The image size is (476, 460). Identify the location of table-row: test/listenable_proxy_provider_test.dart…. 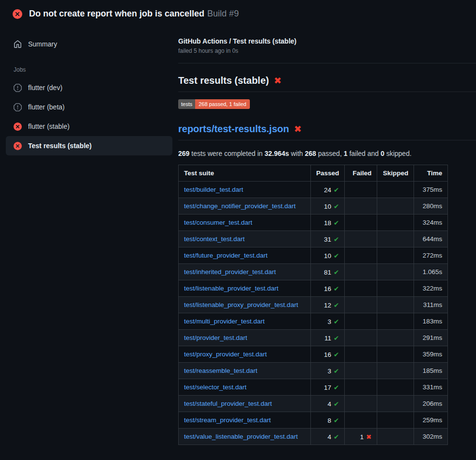
(313, 305).